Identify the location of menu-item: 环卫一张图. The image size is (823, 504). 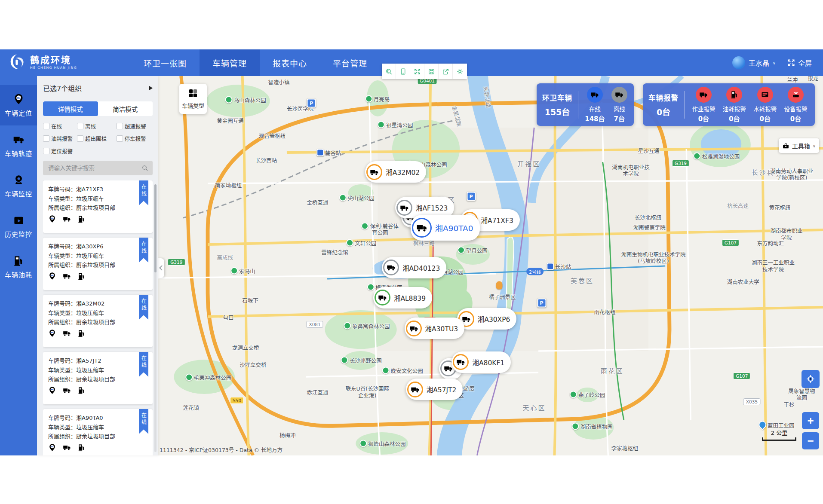
(165, 63).